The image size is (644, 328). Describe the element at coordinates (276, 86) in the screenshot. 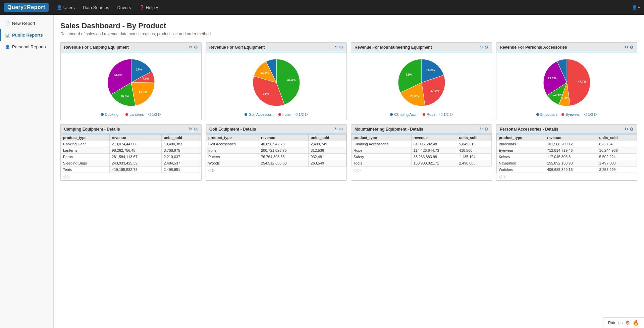

I see `chart-body: 44.4%35%13.4% Golf Accessor... Irons ◁ 1…` at that location.